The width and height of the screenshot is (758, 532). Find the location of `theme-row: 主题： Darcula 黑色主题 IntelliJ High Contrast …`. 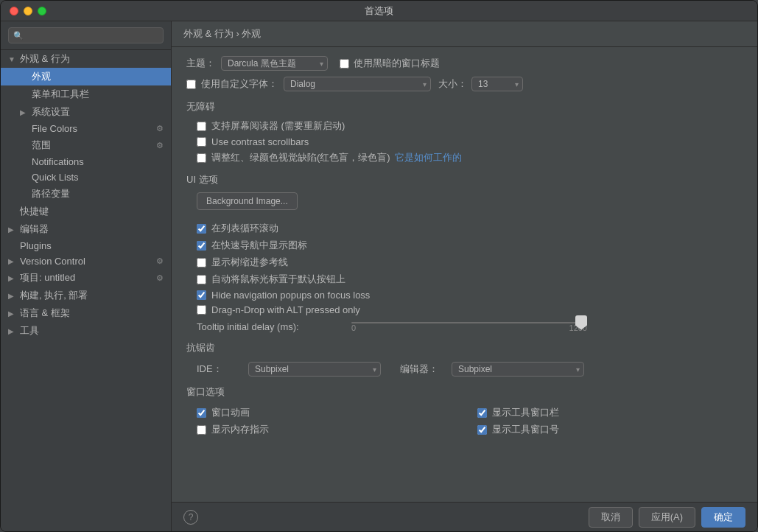

theme-row: 主题： Darcula 黑色主题 IntelliJ High Contrast … is located at coordinates (464, 63).